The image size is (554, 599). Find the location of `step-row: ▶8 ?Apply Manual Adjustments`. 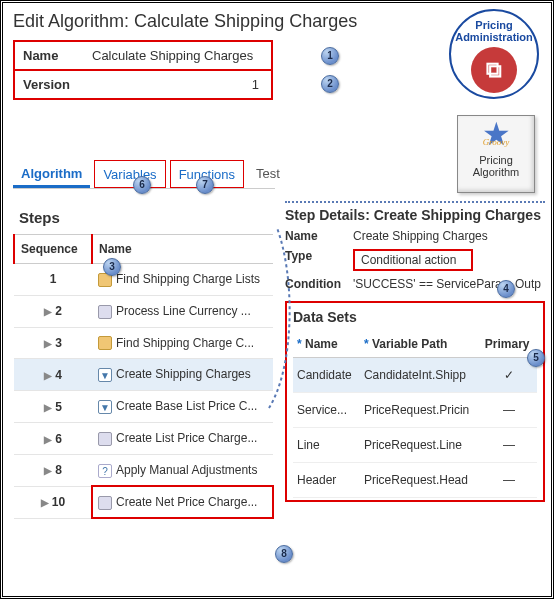

step-row: ▶8 ?Apply Manual Adjustments is located at coordinates (144, 470).